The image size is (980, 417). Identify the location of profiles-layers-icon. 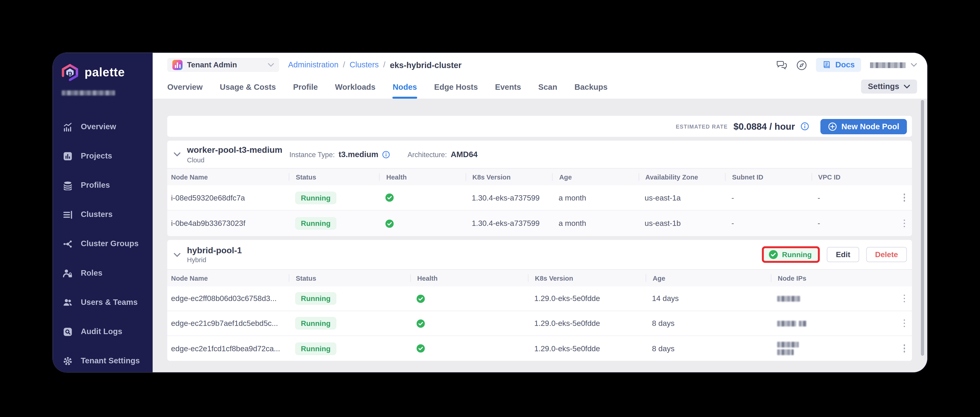
(68, 185).